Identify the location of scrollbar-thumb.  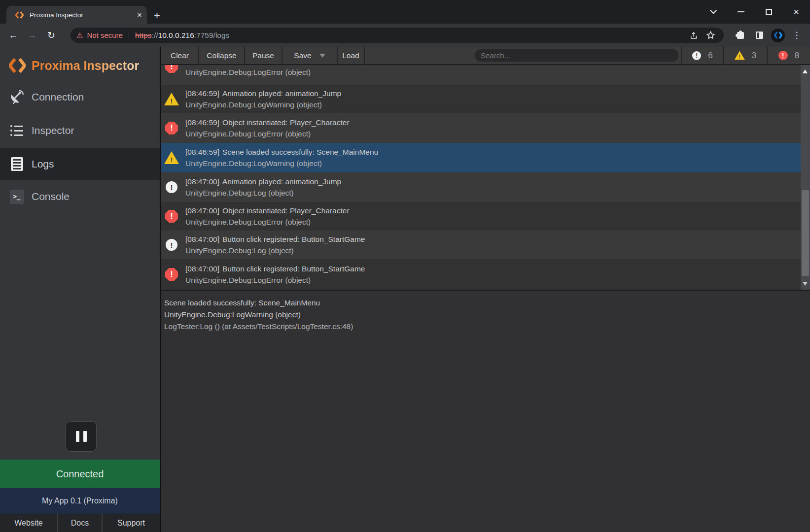
(806, 233).